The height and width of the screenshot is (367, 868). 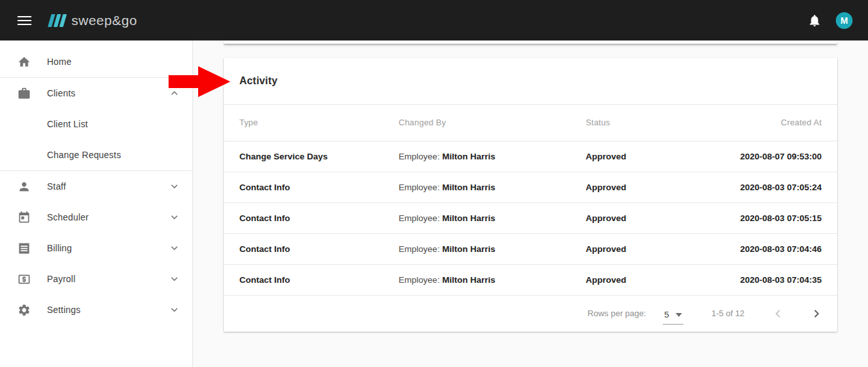 I want to click on cell-created-at: 2020-08-07 09:53:00, so click(x=789, y=156).